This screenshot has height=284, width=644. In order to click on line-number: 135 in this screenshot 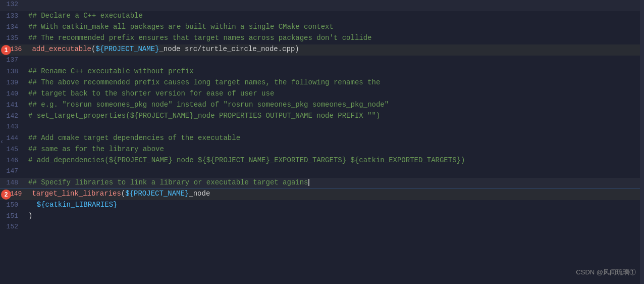, I will do `click(13, 38)`.